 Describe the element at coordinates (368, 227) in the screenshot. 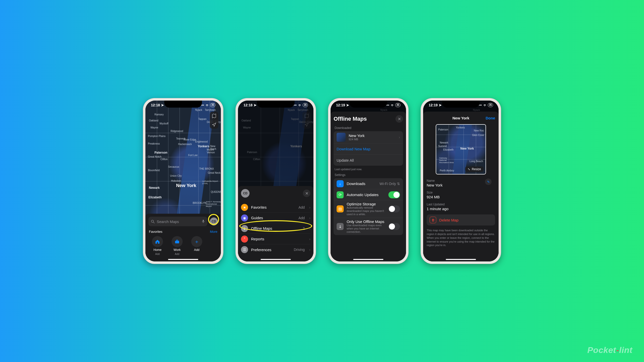

I see `setting-only-offline: ⤓ Only Use Offline Maps Use downloaded m…` at that location.